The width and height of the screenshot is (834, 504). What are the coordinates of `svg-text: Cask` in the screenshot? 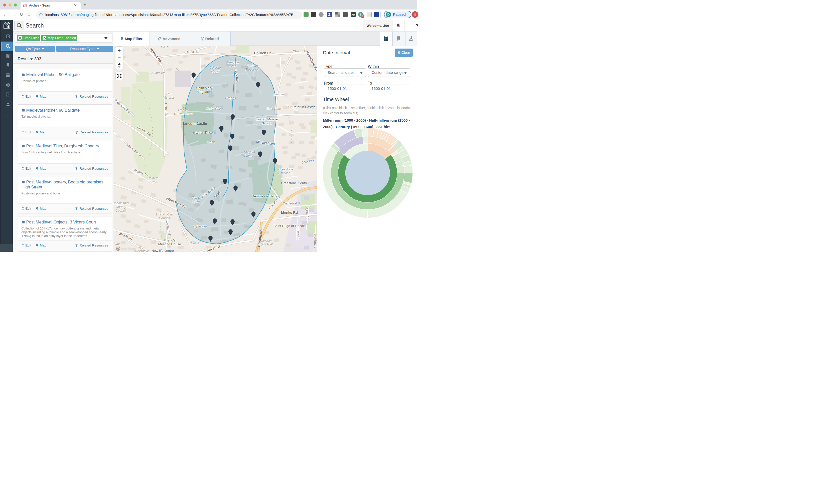 It's located at (211, 142).